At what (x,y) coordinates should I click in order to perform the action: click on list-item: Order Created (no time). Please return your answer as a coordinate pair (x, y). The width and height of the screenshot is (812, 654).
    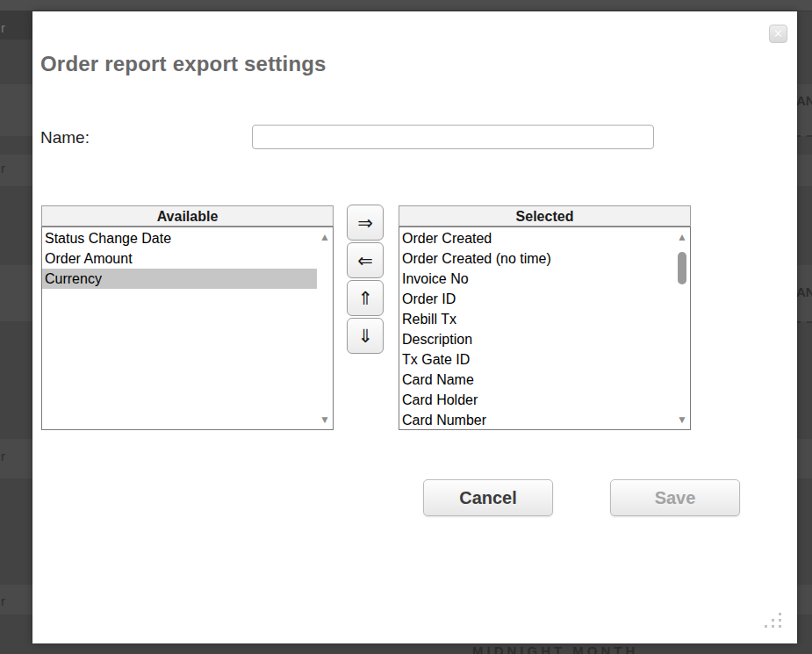
    Looking at the image, I should click on (537, 258).